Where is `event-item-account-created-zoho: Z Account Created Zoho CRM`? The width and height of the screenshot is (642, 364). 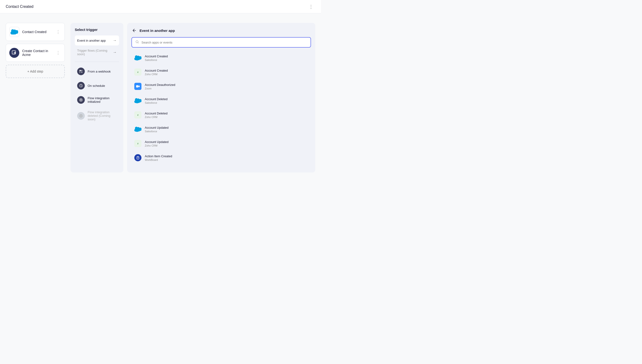 event-item-account-created-zoho: Z Account Created Zoho CRM is located at coordinates (221, 72).